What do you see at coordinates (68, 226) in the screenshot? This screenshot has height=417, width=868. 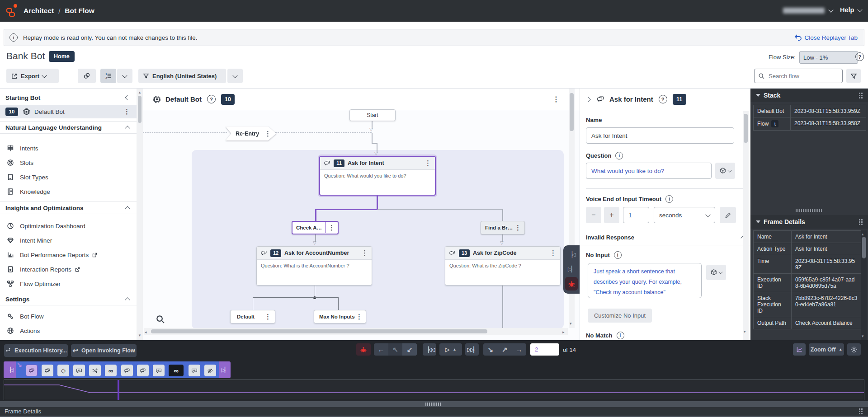 I see `sidebar-item-optimization-dashboard: Optimization Dashboard` at bounding box center [68, 226].